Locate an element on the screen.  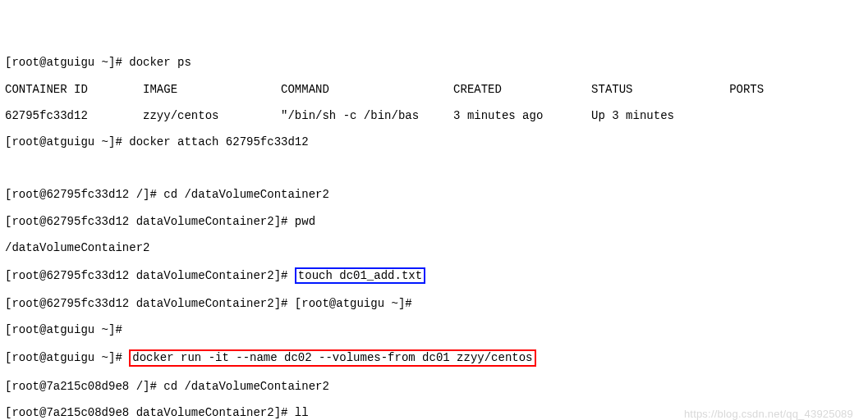
watermark-text: https://blog.csdn.net/qq_43925089 is located at coordinates (769, 414).